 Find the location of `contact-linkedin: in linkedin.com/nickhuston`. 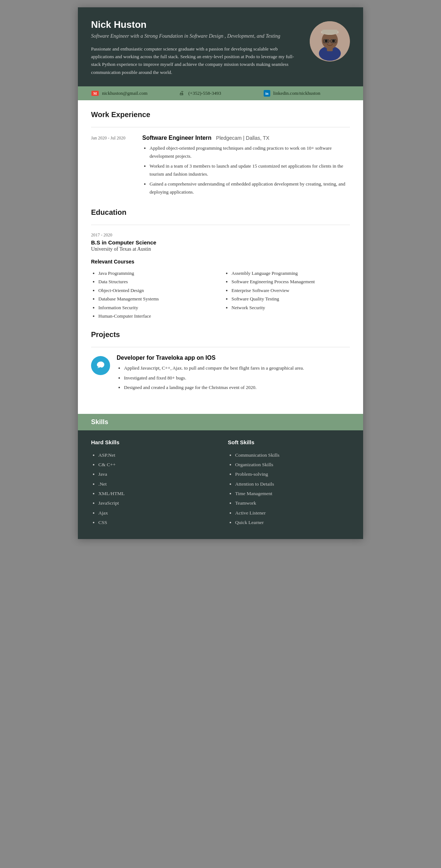

contact-linkedin: in linkedin.com/nickhuston is located at coordinates (307, 93).